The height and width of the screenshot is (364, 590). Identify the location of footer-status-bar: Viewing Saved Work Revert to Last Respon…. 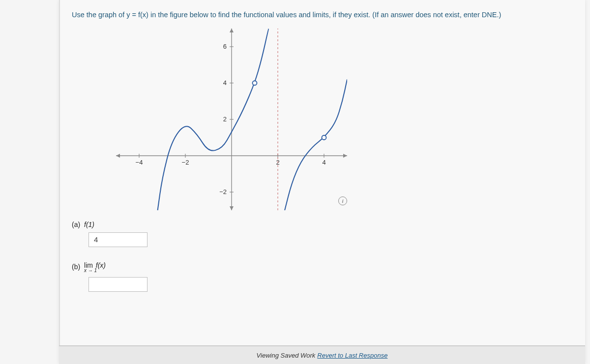
(322, 355).